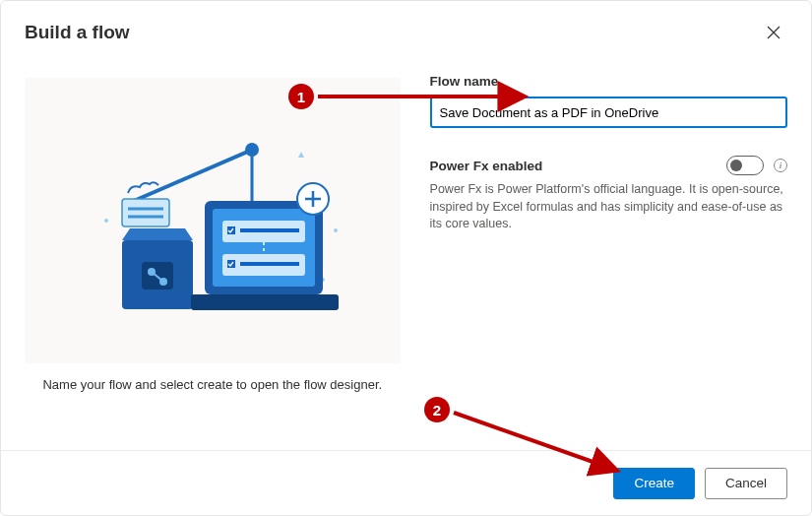 This screenshot has height=516, width=812. What do you see at coordinates (654, 484) in the screenshot?
I see `create-button: Create` at bounding box center [654, 484].